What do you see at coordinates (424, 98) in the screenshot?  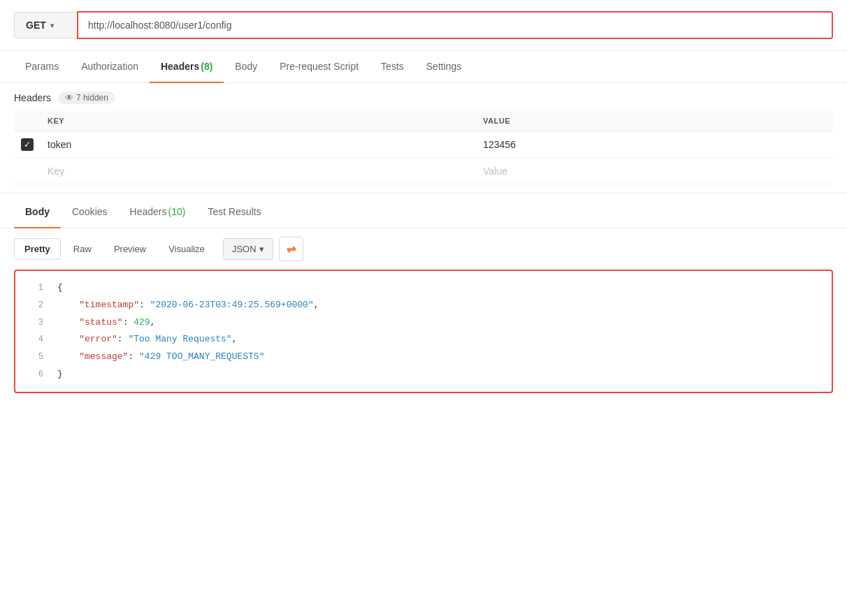 I see `headers-title-row: Headers 👁 7 hidden` at bounding box center [424, 98].